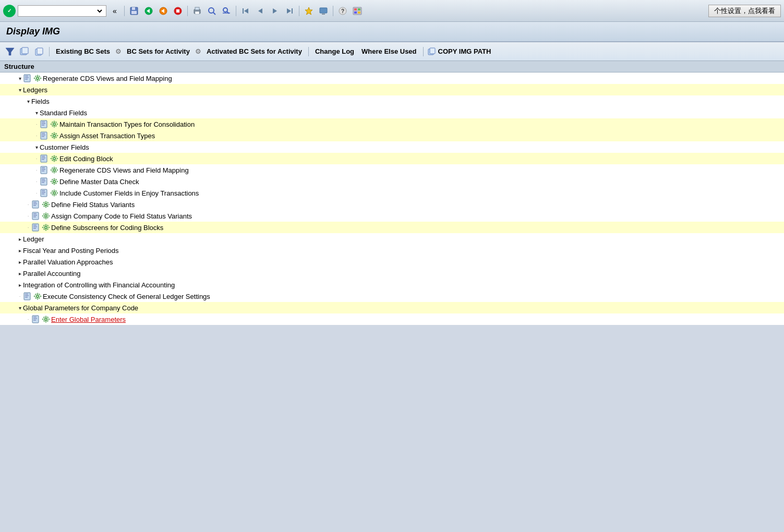 Image resolution: width=784 pixels, height=532 pixels. What do you see at coordinates (159, 51) in the screenshot?
I see `bc-sets-activity-link: BC Sets for Activity` at bounding box center [159, 51].